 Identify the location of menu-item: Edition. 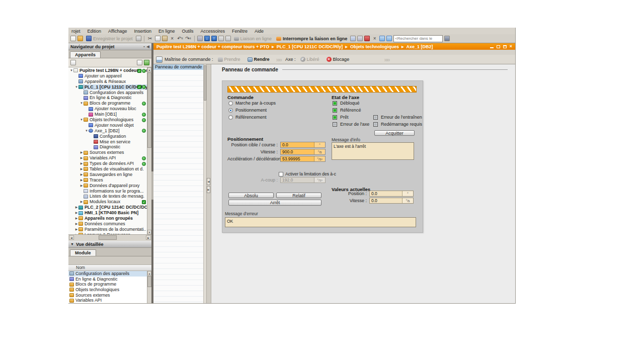
(95, 31).